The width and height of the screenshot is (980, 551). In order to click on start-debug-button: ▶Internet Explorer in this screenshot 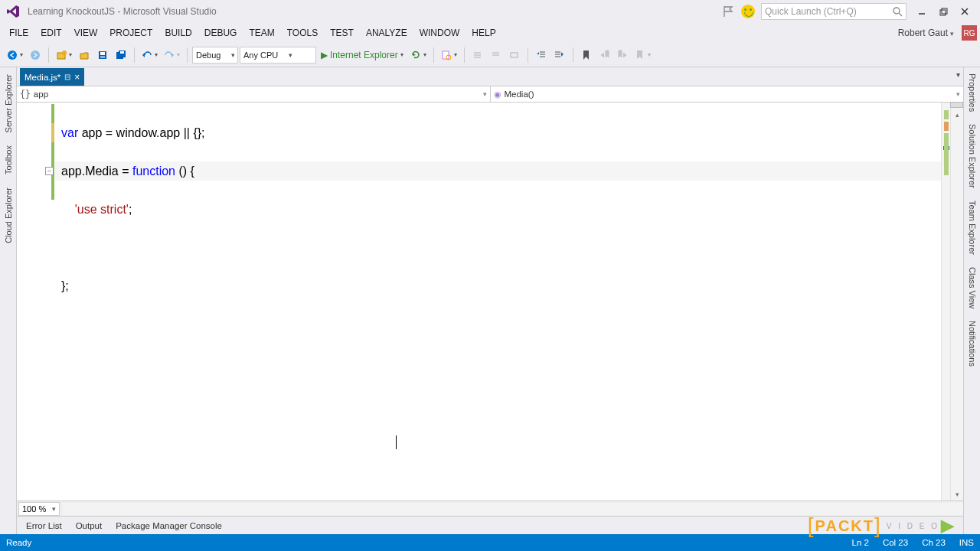, I will do `click(362, 55)`.